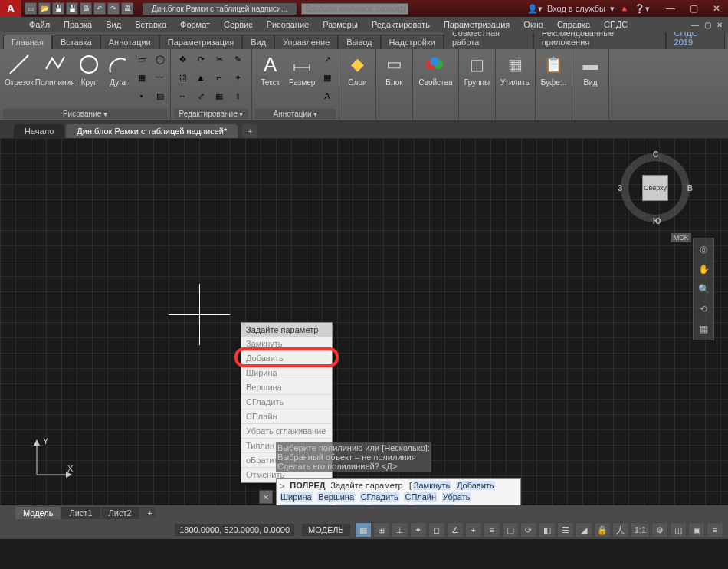 Image resolution: width=728 pixels, height=569 pixels. I want to click on signin-link: Вход в службы, so click(576, 8).